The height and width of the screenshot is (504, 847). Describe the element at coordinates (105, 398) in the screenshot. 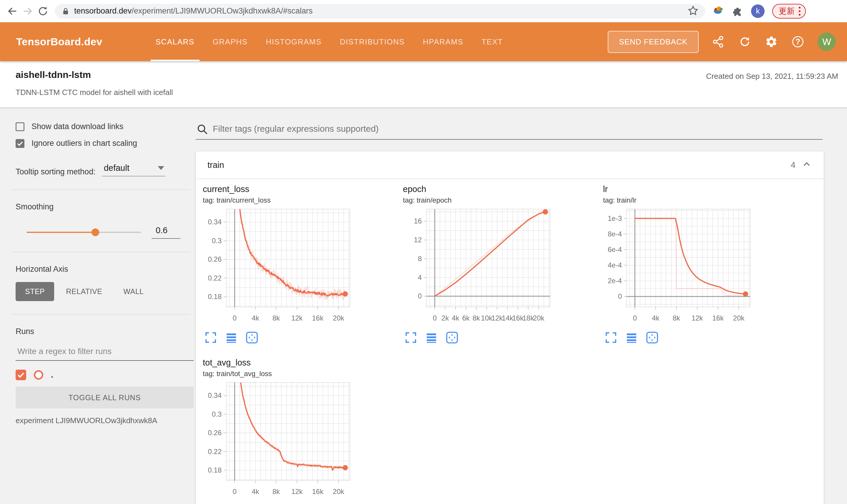

I see `toggle-all-runs-button: TOGGLE ALL RUNS` at that location.